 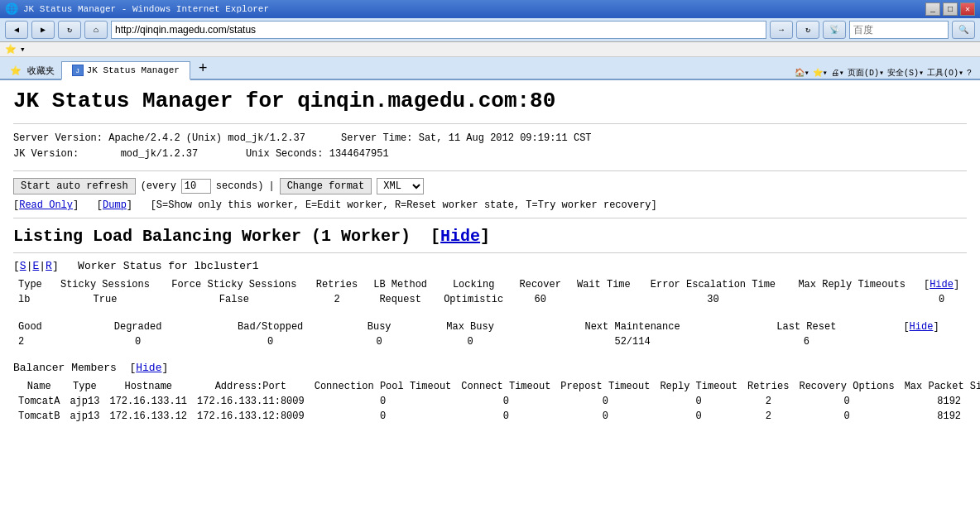 What do you see at coordinates (470, 327) in the screenshot?
I see `col-max-busy: Max Busy` at bounding box center [470, 327].